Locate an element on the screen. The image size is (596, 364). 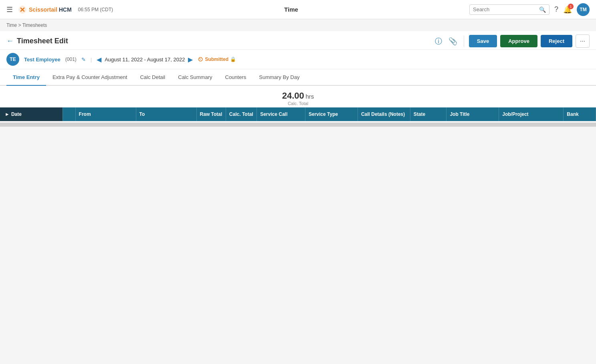
col-header-service-type: Service Type is located at coordinates (331, 114).